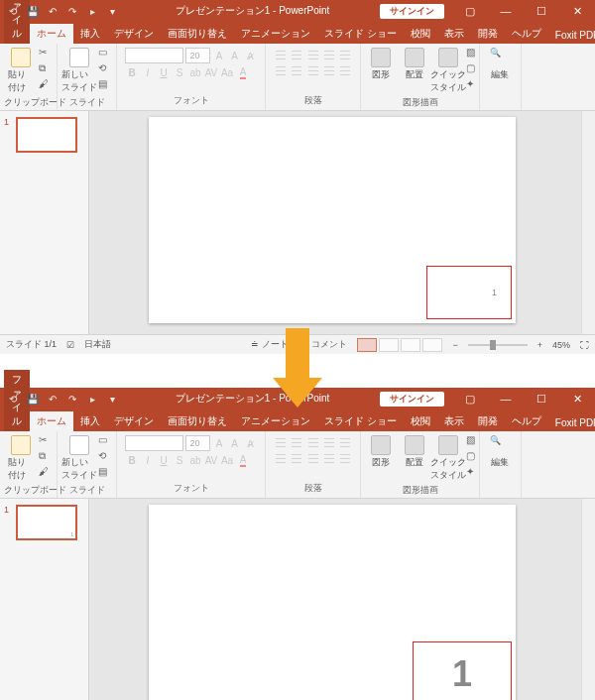 This screenshot has height=700, width=595. What do you see at coordinates (70, 345) in the screenshot?
I see `spellcheck-icon: ☑` at bounding box center [70, 345].